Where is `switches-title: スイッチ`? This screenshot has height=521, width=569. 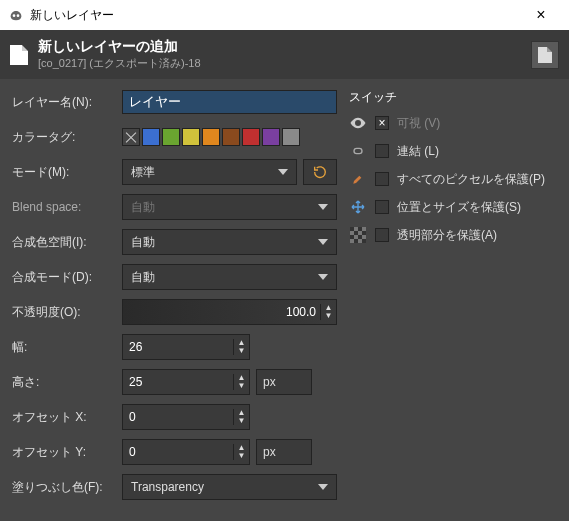
switches-title: スイッチ is located at coordinates (453, 98).